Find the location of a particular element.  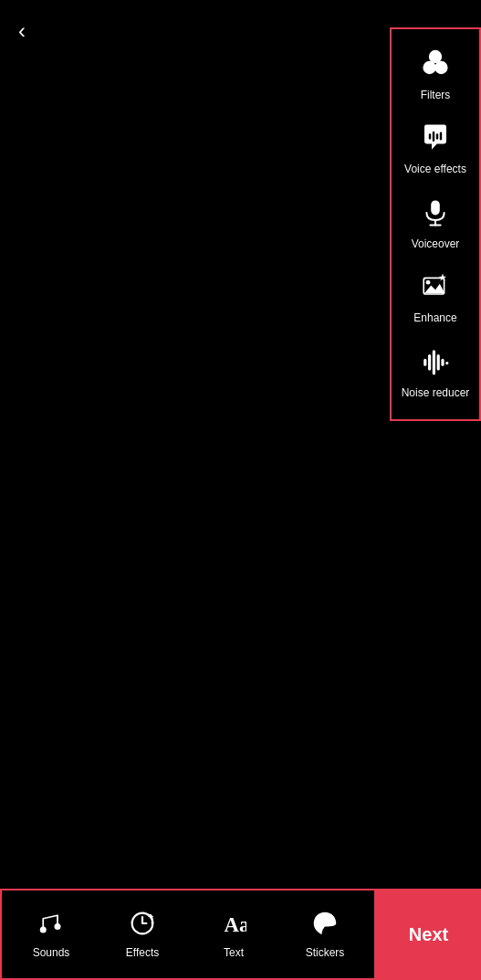

noise-reducer-label: Noise reducer is located at coordinates (436, 393).